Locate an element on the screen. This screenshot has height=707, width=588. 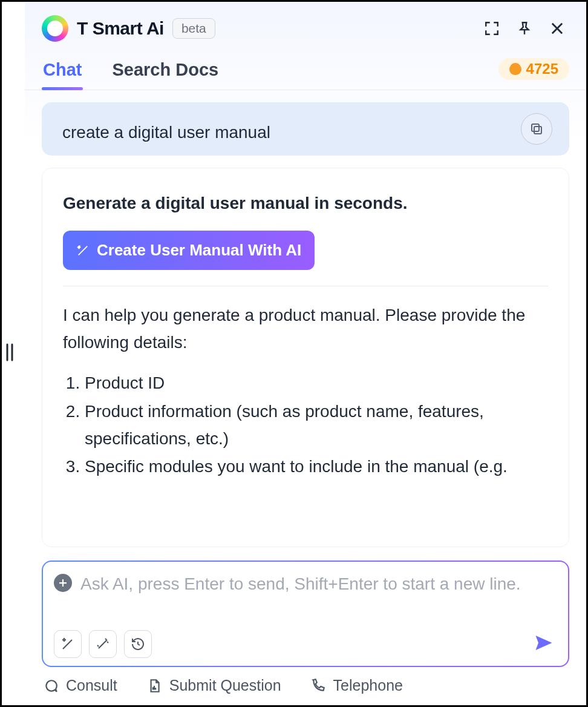
footer: Consult Submit Question Telephone is located at coordinates (305, 689).